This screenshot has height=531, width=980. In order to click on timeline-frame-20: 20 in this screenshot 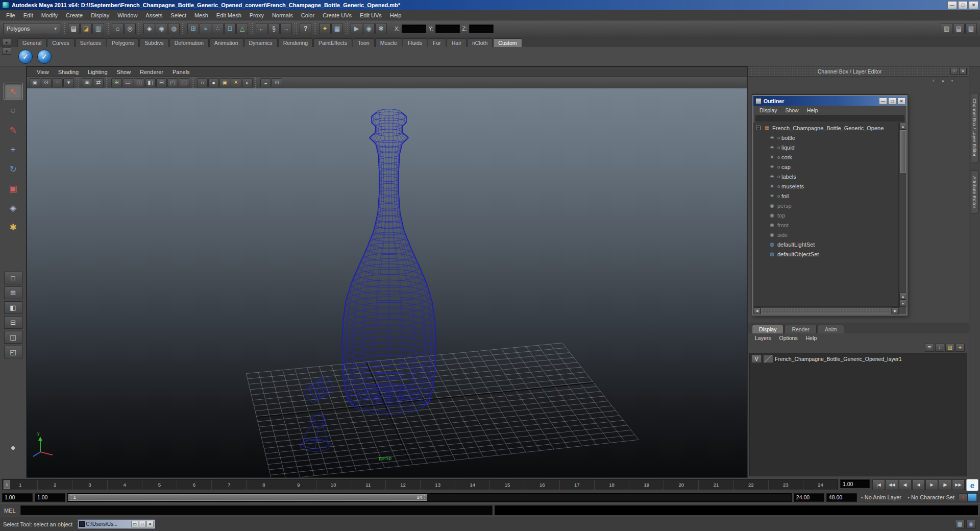, I will do `click(681, 485)`.